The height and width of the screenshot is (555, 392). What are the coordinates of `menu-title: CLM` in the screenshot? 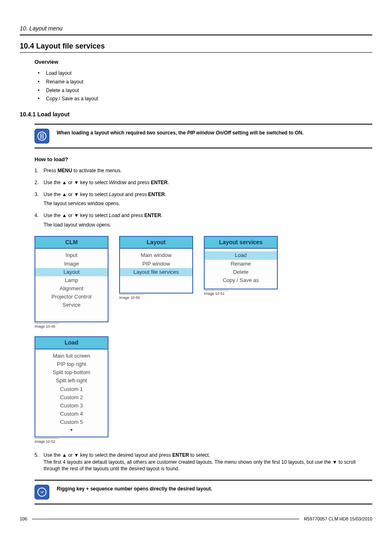 It's located at (71, 243).